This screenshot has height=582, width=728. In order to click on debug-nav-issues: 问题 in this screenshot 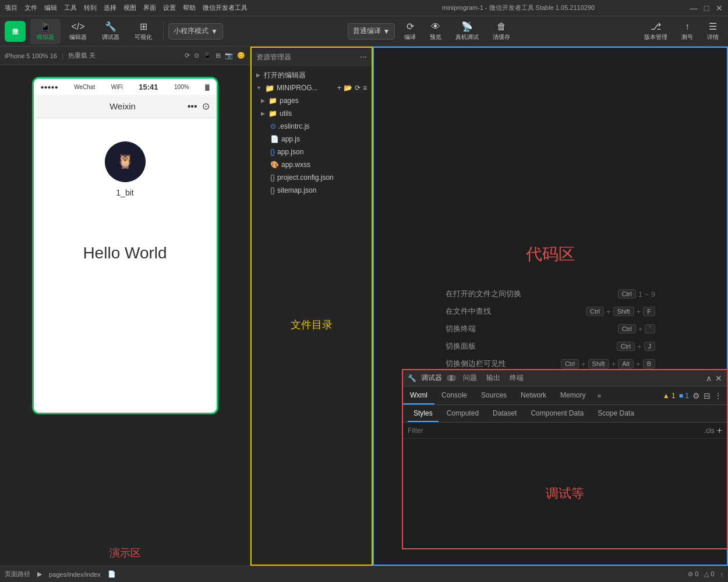, I will do `click(470, 378)`.